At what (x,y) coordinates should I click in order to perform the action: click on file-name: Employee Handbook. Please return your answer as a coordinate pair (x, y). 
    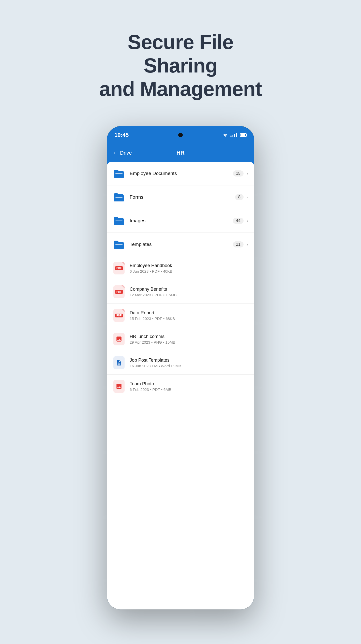
    Looking at the image, I should click on (189, 266).